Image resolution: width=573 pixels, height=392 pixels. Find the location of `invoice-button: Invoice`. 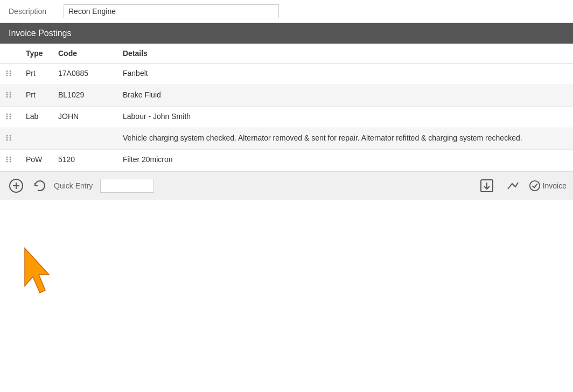

invoice-button: Invoice is located at coordinates (548, 186).